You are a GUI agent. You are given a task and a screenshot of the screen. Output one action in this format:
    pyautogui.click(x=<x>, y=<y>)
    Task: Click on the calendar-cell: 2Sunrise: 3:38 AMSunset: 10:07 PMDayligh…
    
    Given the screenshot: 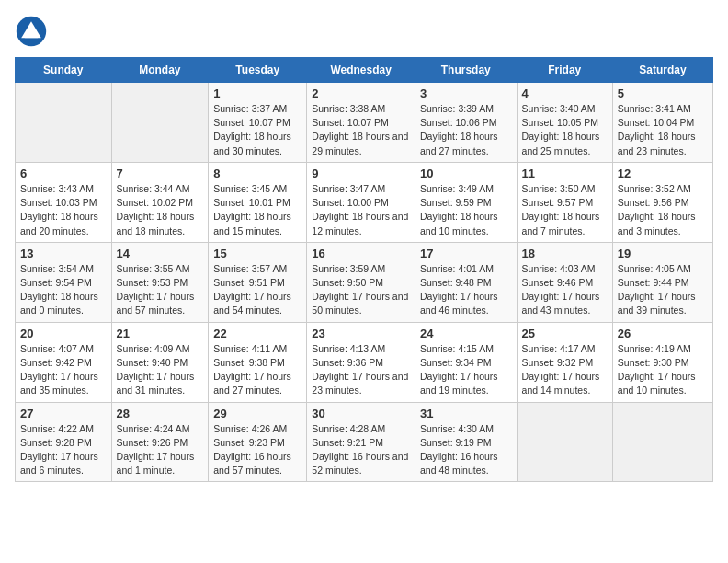 What is the action you would take?
    pyautogui.click(x=361, y=123)
    